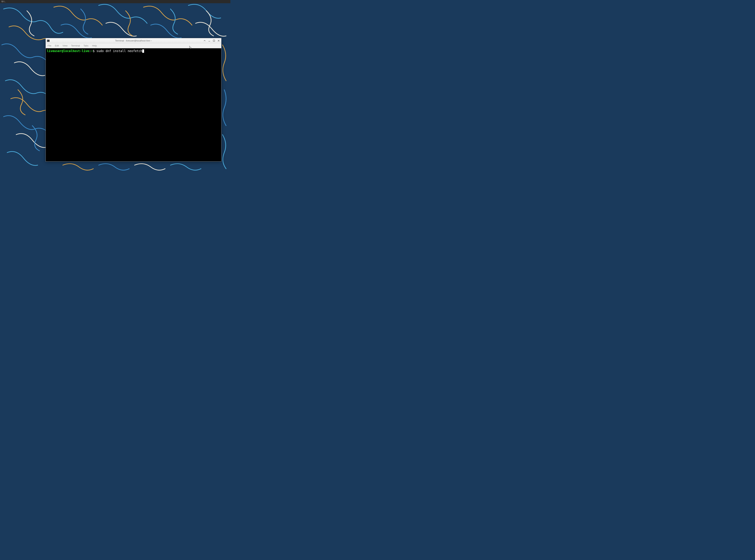 This screenshot has height=560, width=755. I want to click on maximize-icon, so click(214, 41).